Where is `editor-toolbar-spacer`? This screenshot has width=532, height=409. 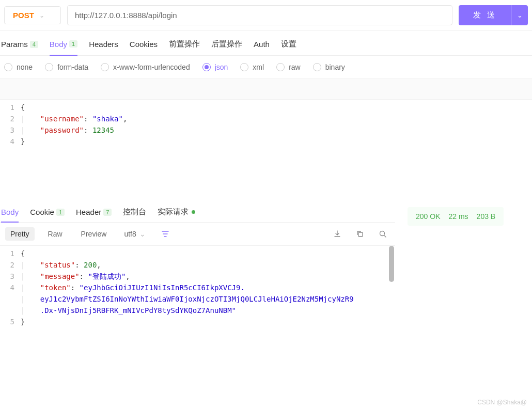
editor-toolbar-spacer is located at coordinates (266, 89).